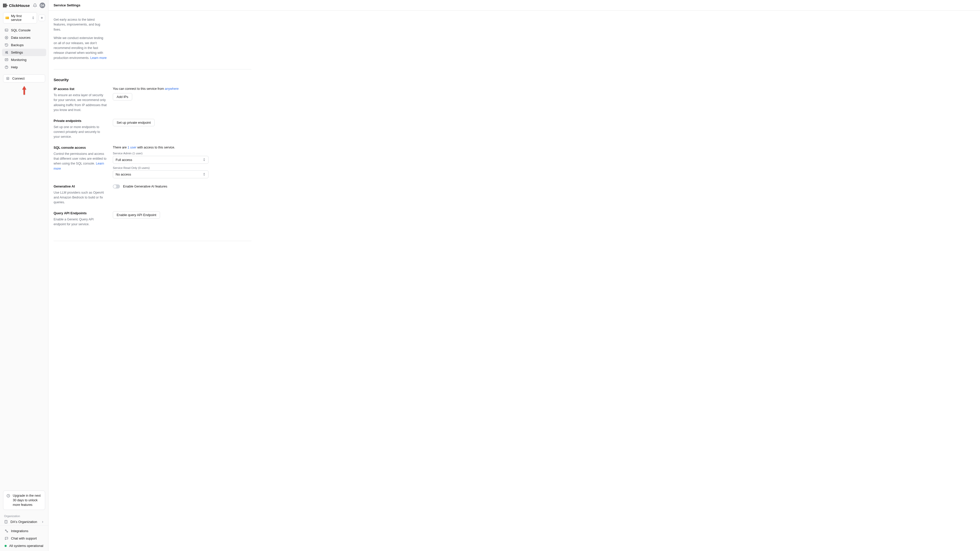 The image size is (980, 551). What do you see at coordinates (153, 220) in the screenshot?
I see `query-api-row: Query API Endpoints Enable a Generic Que…` at bounding box center [153, 220].